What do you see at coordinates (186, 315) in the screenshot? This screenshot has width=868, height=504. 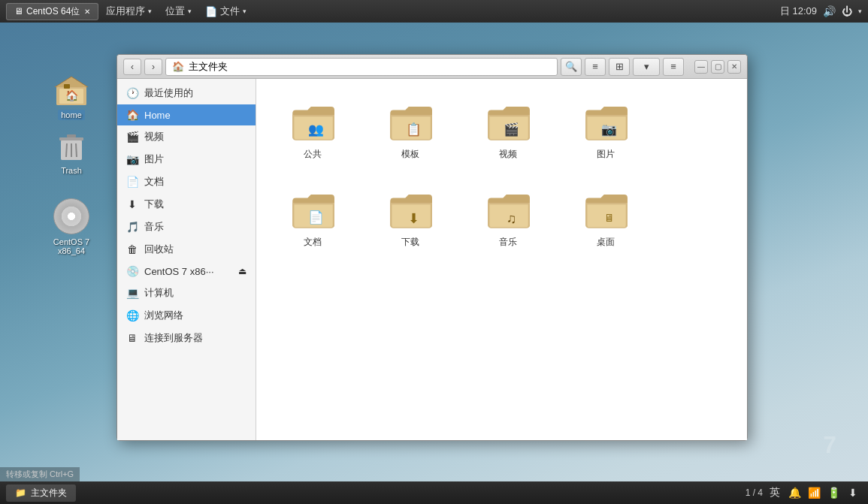 I see `sidebar-item-network: 🌐 浏览网络` at bounding box center [186, 315].